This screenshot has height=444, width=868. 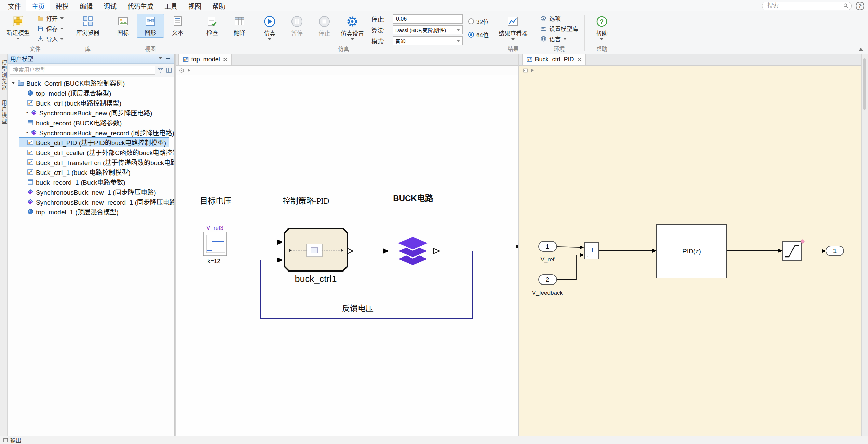 I want to click on help-circle-icon: ?, so click(x=860, y=6).